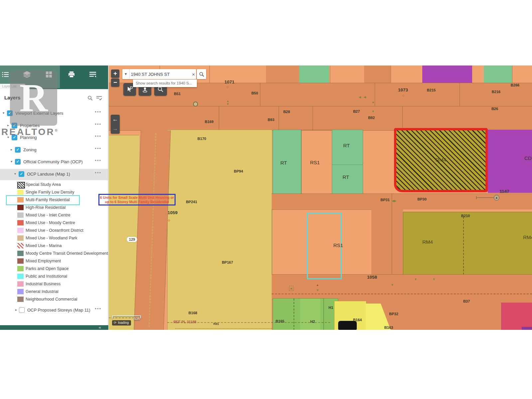 This screenshot has height=399, width=532. What do you see at coordinates (54, 328) in the screenshot?
I see `panel-footer-bar: «` at bounding box center [54, 328].